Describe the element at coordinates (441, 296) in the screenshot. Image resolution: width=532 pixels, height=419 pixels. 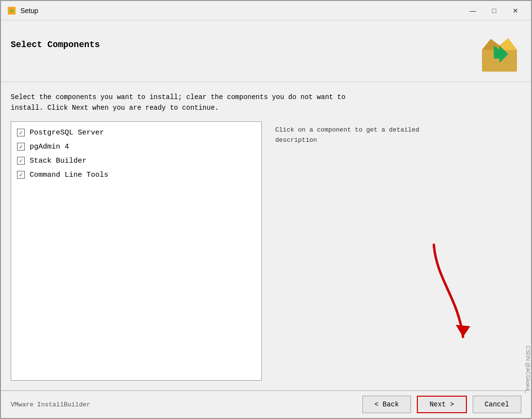
I see `annotation-arrow` at that location.